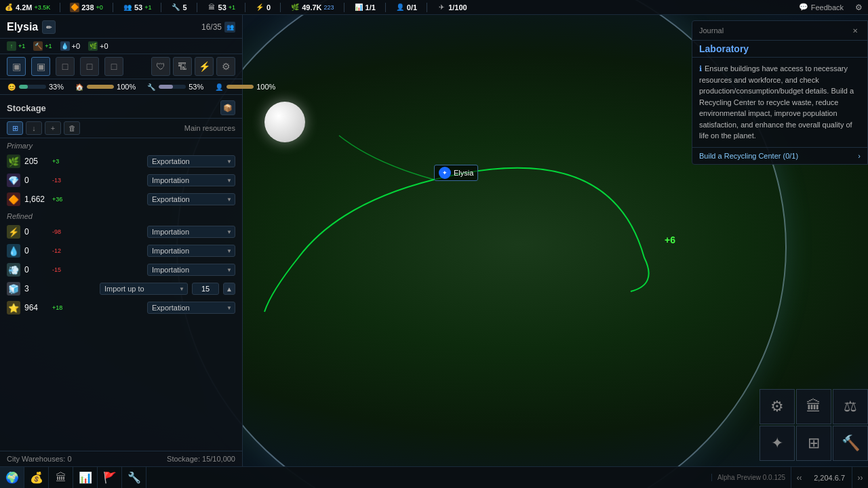 The width and height of the screenshot is (868, 488). Describe the element at coordinates (456, 173) in the screenshot. I see `city-map-label: ✦ Elysia` at that location.